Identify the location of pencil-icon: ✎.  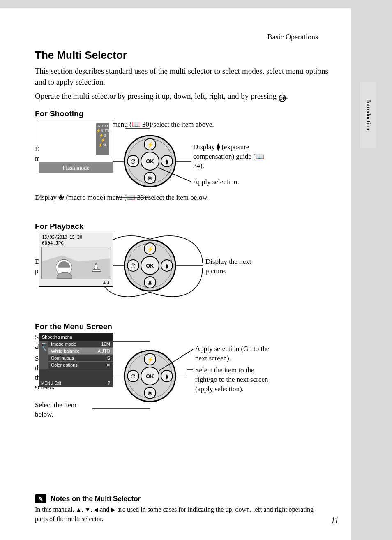
(41, 499).